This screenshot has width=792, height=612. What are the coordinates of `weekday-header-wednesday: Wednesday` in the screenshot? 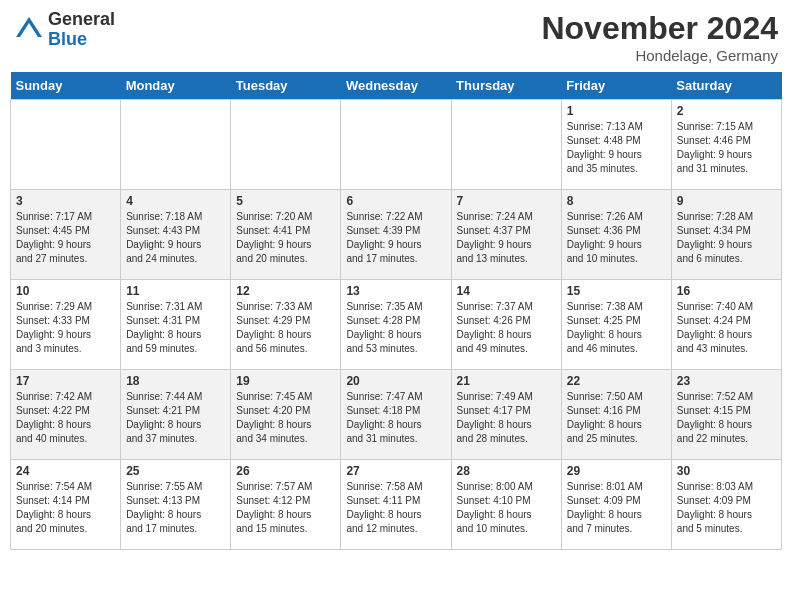 It's located at (396, 86).